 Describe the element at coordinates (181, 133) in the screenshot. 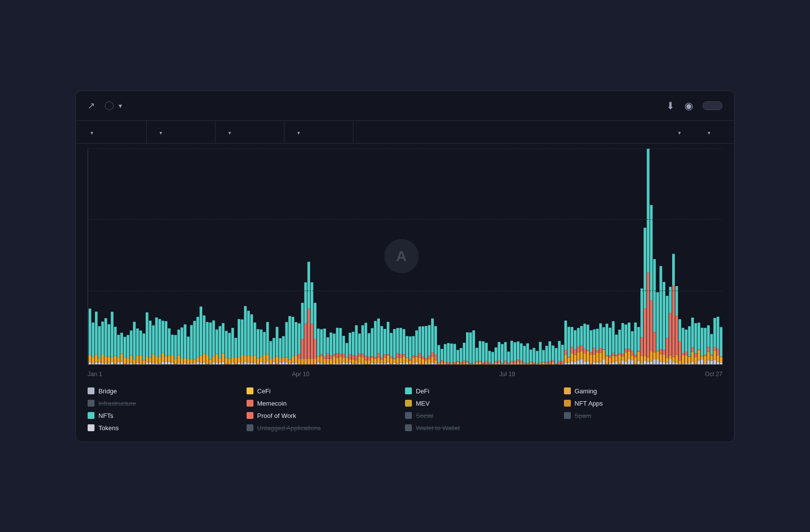

I see `scale-value-dropdown: ▾` at that location.